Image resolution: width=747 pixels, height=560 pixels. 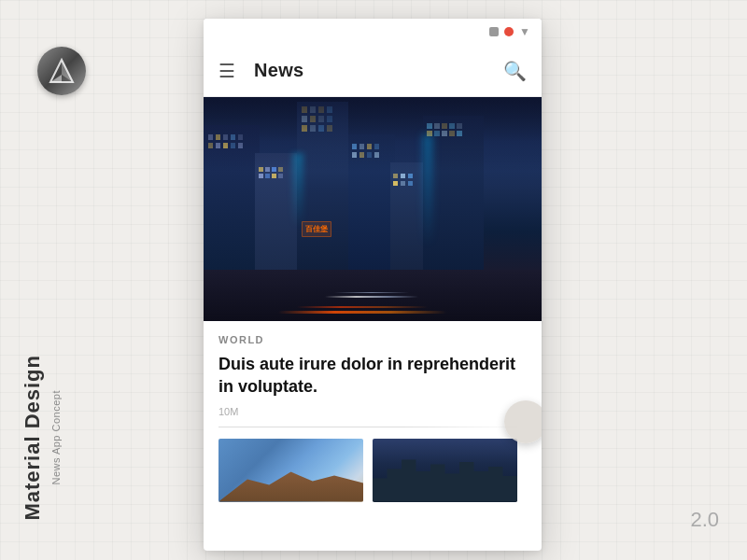 I want to click on article-section: WORLD Duis aute irure dolor in reprehend…, so click(x=373, y=373).